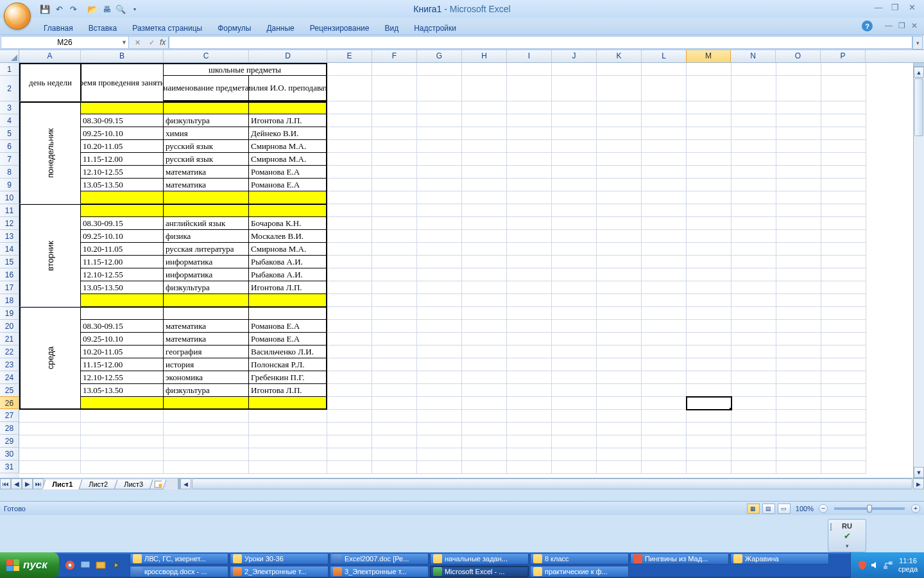 The image size is (924, 578). Describe the element at coordinates (45, 9) in the screenshot. I see `qat-save-icon: 💾` at that location.